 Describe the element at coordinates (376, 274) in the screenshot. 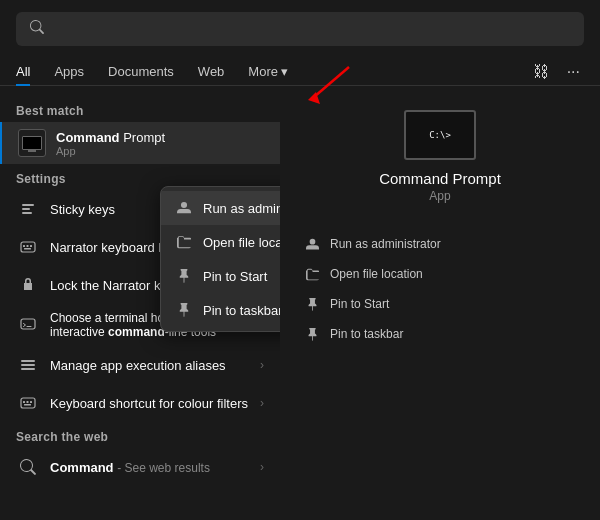

I see `right-open-location-label: Open file location` at that location.